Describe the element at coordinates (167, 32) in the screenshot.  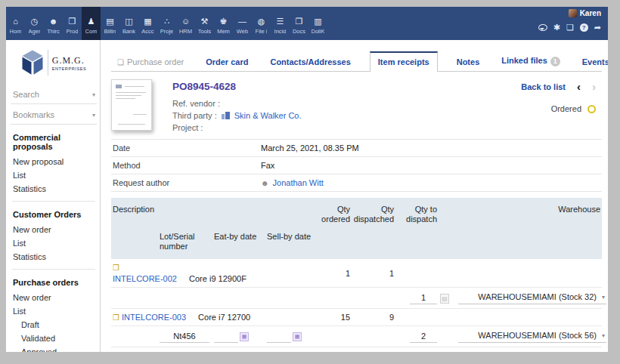
I see `menu-label: Proje` at that location.